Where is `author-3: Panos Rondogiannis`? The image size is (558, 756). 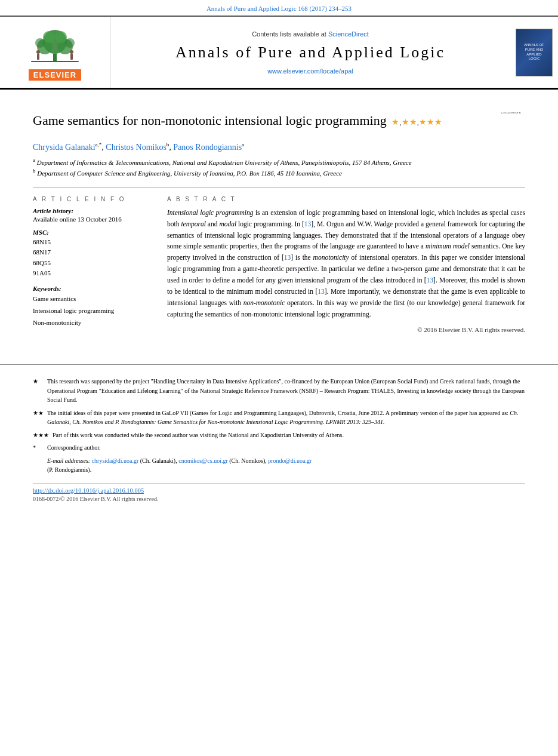 author-3: Panos Rondogiannis is located at coordinates (208, 147).